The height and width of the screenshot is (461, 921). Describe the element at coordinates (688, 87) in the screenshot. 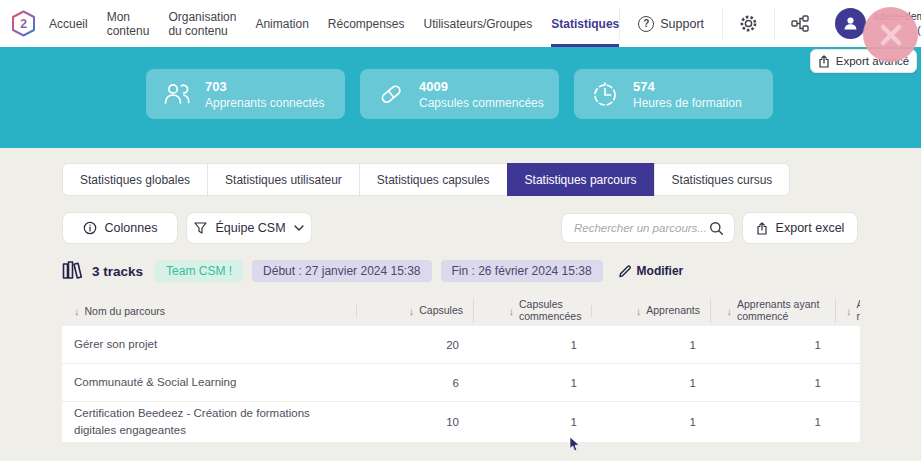

I see `stat-value: 574` at that location.